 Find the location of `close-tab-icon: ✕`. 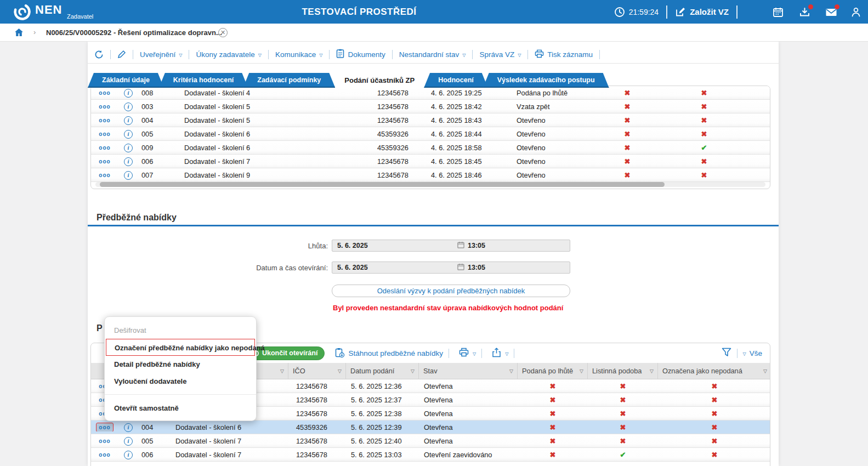

close-tab-icon: ✕ is located at coordinates (223, 33).